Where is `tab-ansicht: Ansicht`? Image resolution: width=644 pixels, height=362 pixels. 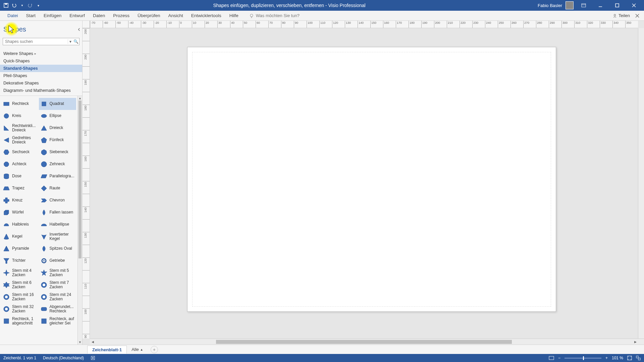
tab-ansicht: Ansicht is located at coordinates (175, 16).